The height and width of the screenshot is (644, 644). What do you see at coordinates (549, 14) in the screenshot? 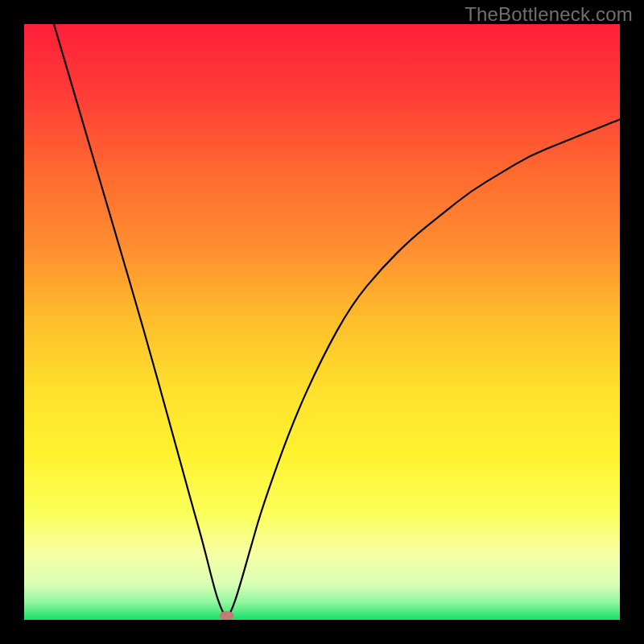
I see `watermark-text: TheBottleneck.com` at bounding box center [549, 14].